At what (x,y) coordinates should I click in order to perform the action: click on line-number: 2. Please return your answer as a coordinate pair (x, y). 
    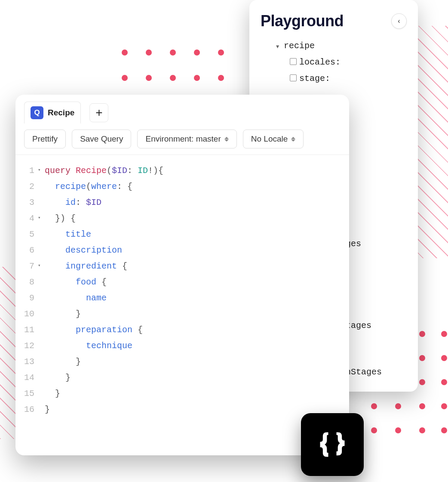
    Looking at the image, I should click on (27, 187).